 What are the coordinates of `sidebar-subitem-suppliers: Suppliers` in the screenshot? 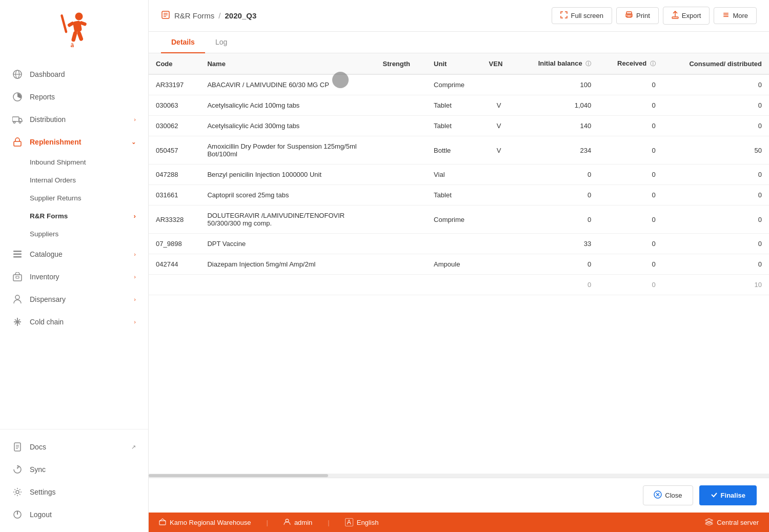 It's located at (89, 234).